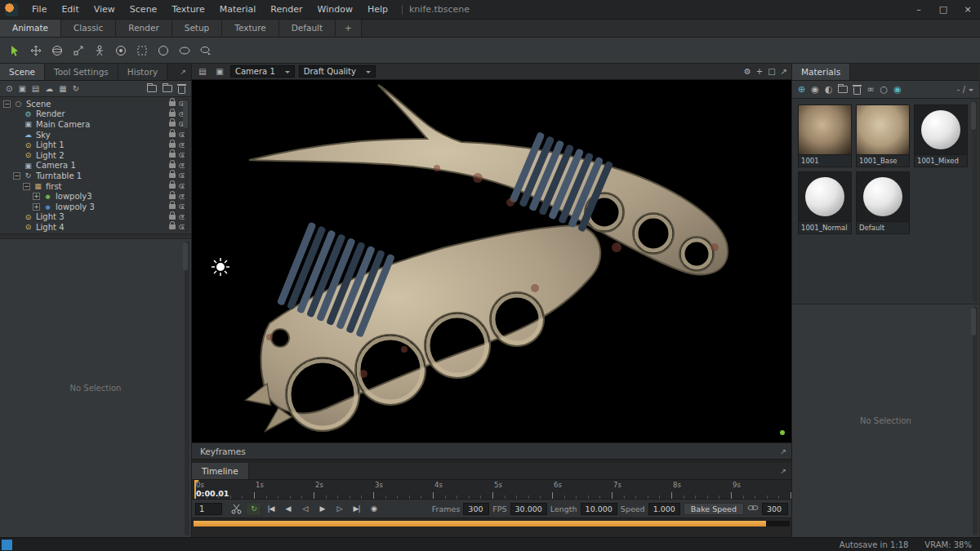 This screenshot has height=551, width=980. Describe the element at coordinates (492, 524) in the screenshot. I see `range-bar-track` at that location.